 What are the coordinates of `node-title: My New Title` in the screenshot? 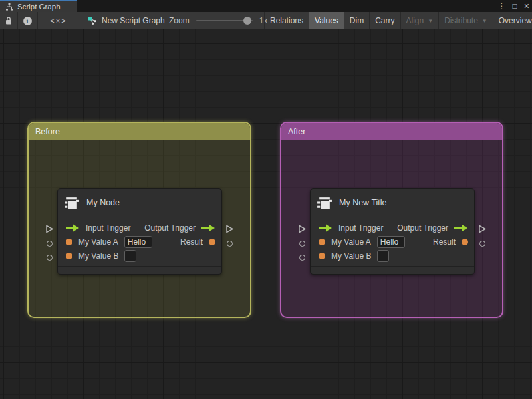 It's located at (363, 203).